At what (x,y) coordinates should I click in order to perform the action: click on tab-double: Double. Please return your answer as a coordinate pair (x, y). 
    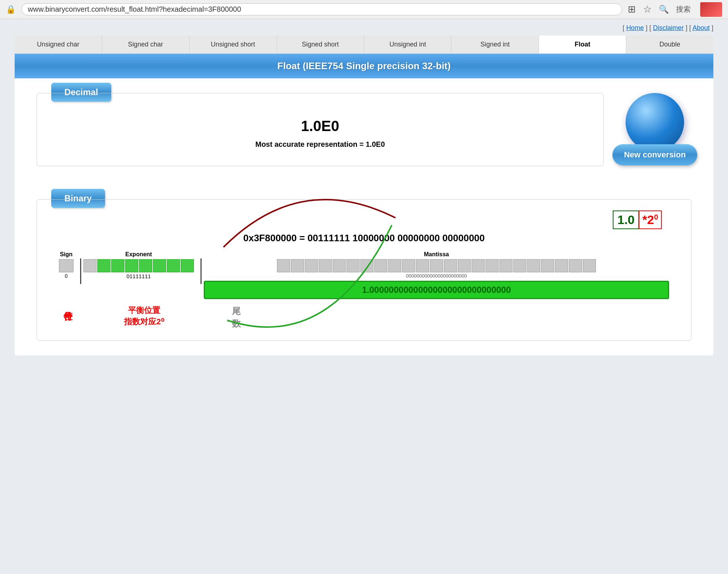
    Looking at the image, I should click on (670, 45).